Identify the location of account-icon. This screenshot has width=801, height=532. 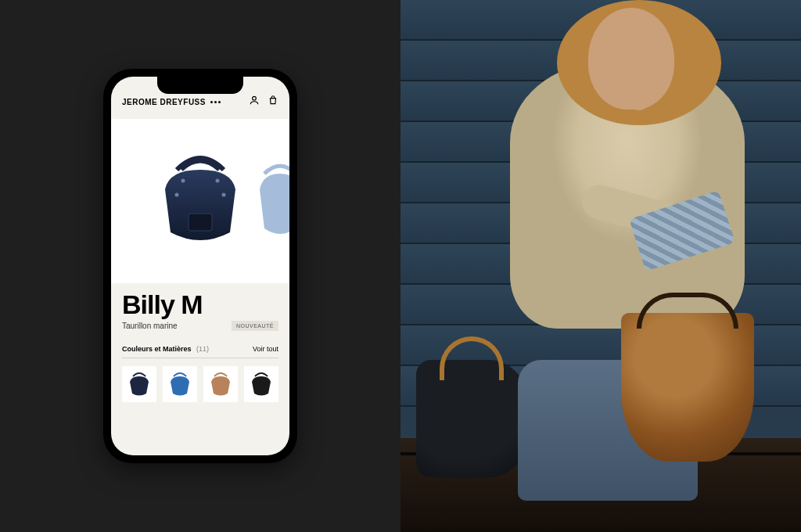
(254, 102).